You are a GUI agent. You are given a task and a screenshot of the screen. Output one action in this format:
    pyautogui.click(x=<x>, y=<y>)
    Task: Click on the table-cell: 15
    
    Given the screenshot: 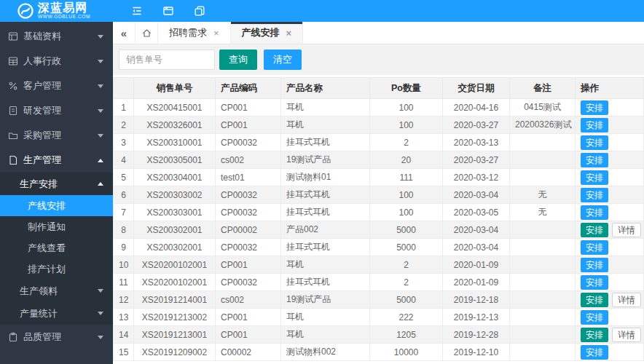 What is the action you would take?
    pyautogui.click(x=124, y=352)
    